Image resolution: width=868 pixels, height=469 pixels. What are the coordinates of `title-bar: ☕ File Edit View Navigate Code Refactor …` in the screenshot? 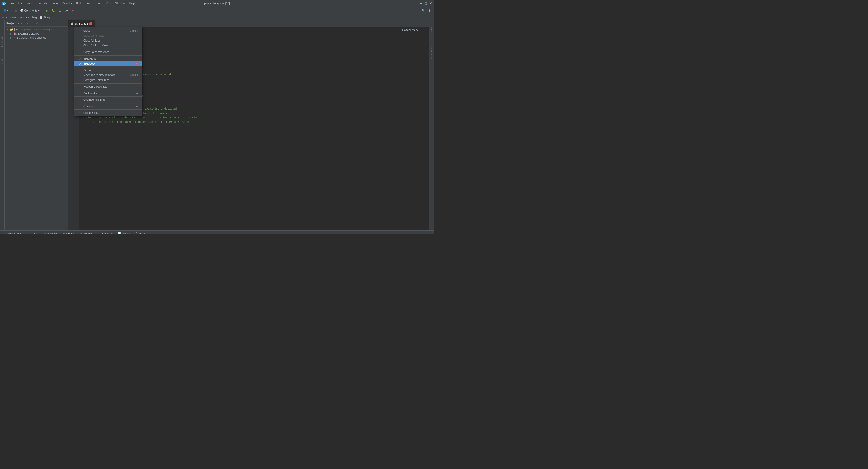 It's located at (217, 3).